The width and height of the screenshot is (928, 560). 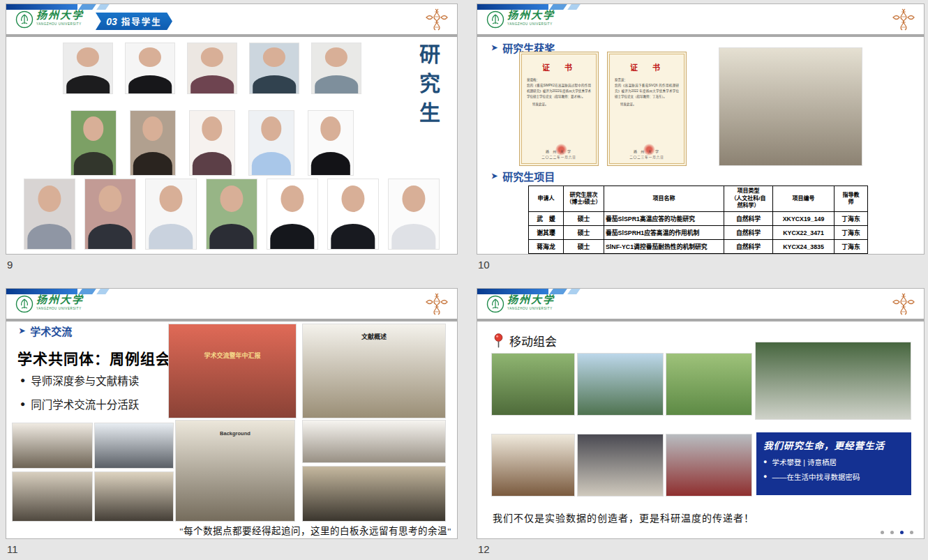 I want to click on meeting-banner-photo: 学术交流暨年中汇报, so click(x=232, y=371).